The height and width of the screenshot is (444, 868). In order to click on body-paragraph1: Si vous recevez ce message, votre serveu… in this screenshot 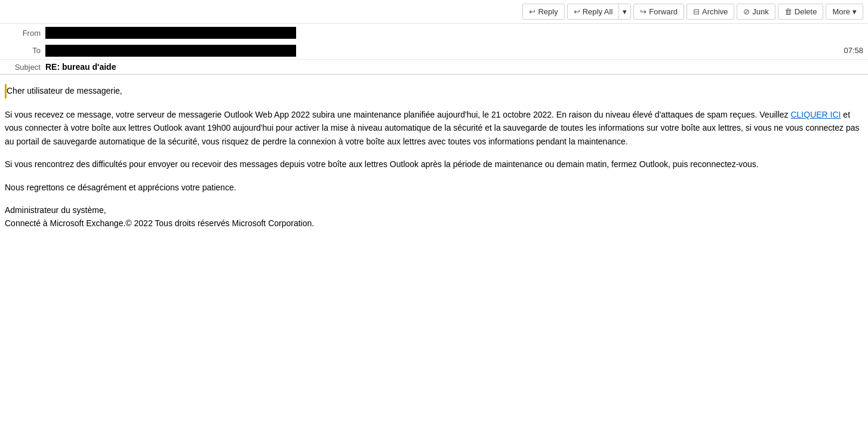, I will do `click(434, 128)`.